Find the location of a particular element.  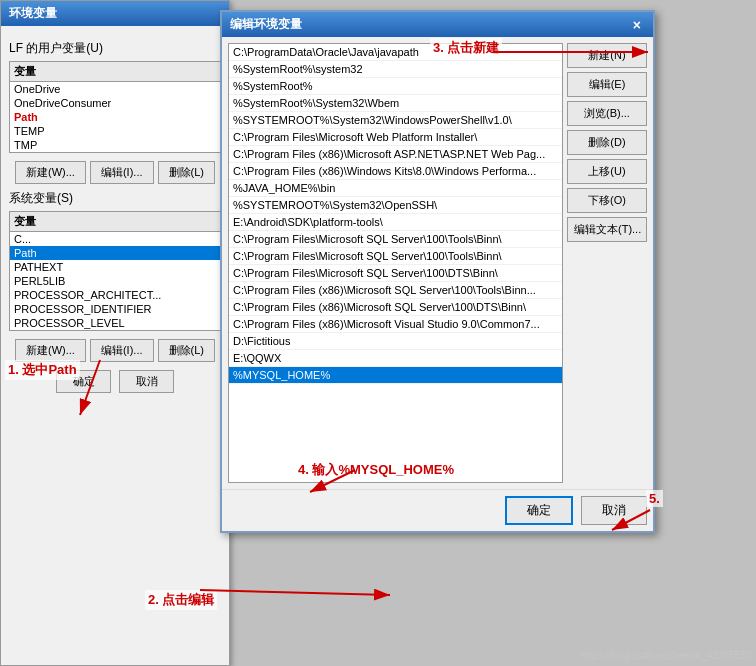

system-var-row-c: C... is located at coordinates (115, 239).